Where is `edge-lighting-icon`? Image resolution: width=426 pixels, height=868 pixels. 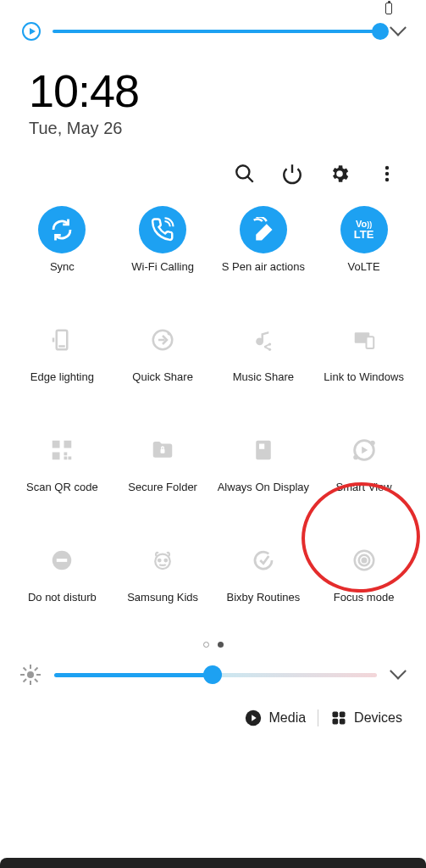 edge-lighting-icon is located at coordinates (62, 340).